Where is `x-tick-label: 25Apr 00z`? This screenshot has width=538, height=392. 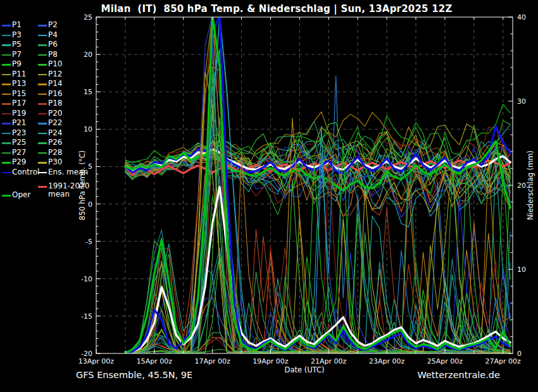
x-tick-label: 25Apr 00z is located at coordinates (446, 362).